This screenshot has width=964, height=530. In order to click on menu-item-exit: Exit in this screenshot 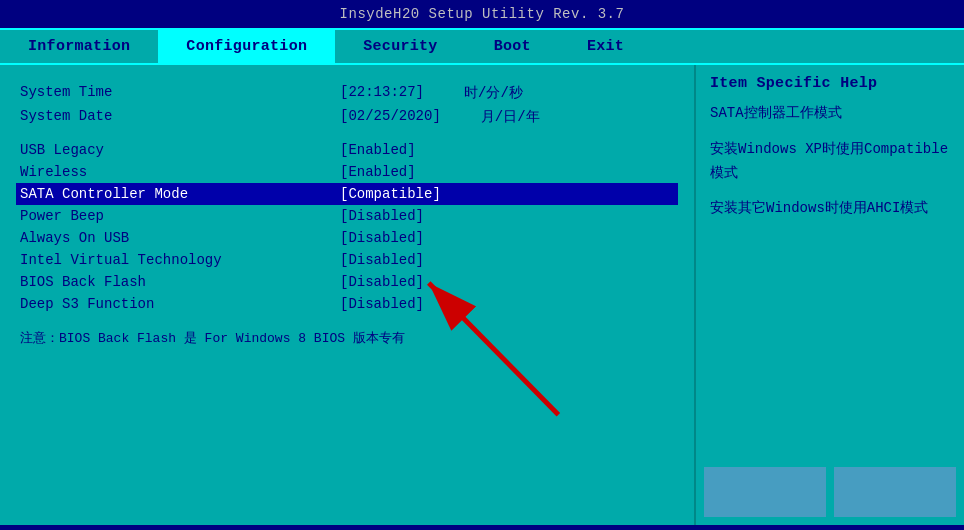, I will do `click(606, 46)`.